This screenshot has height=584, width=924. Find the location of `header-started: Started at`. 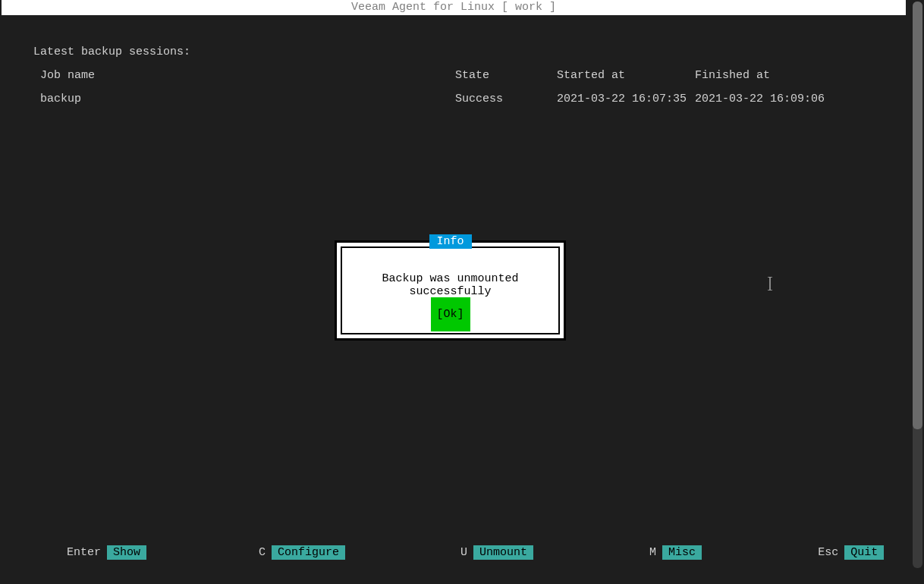

header-started: Started at is located at coordinates (626, 76).